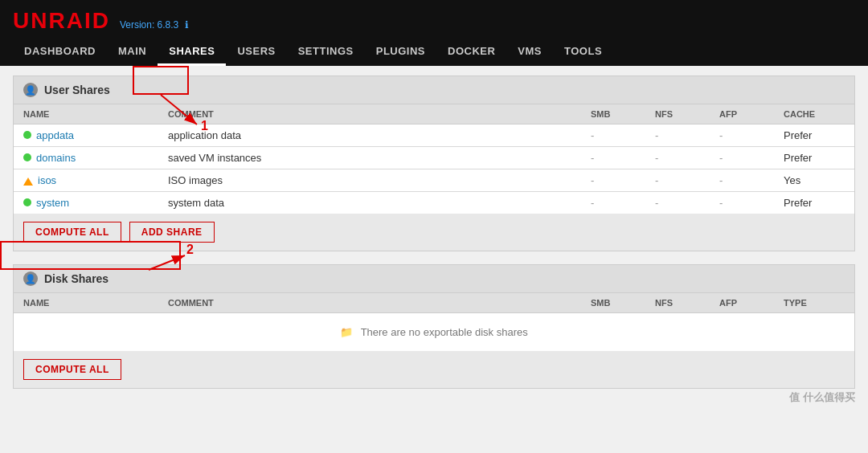 The image size is (868, 453). Describe the element at coordinates (153, 25) in the screenshot. I see `brand-version: Version: 6.8.3 ℹ` at that location.